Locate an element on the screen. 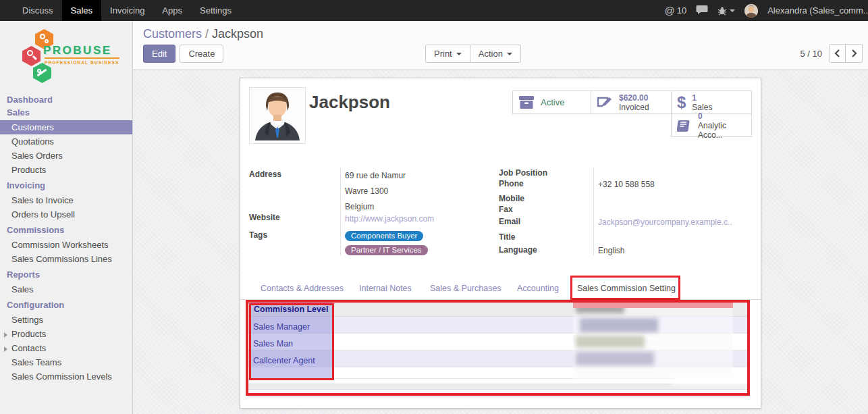 The height and width of the screenshot is (414, 868). caret-down-icon is located at coordinates (732, 11).